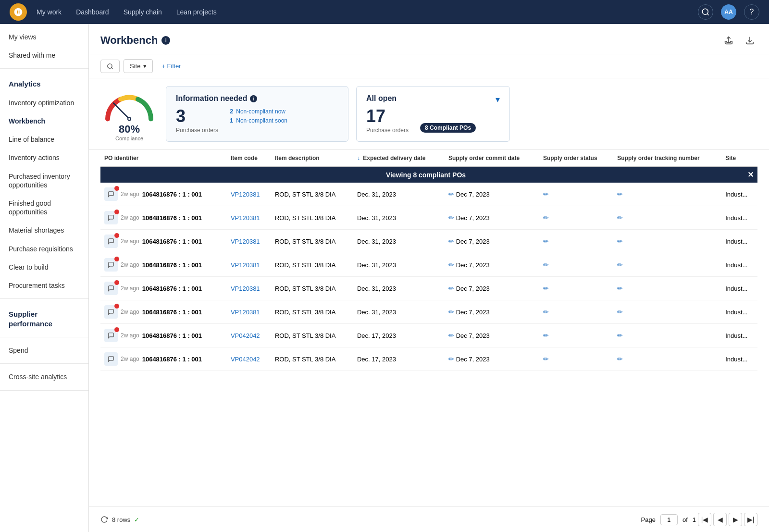  Describe the element at coordinates (44, 55) in the screenshot. I see `sidebar-item-shared-with-me: Shared with me` at that location.